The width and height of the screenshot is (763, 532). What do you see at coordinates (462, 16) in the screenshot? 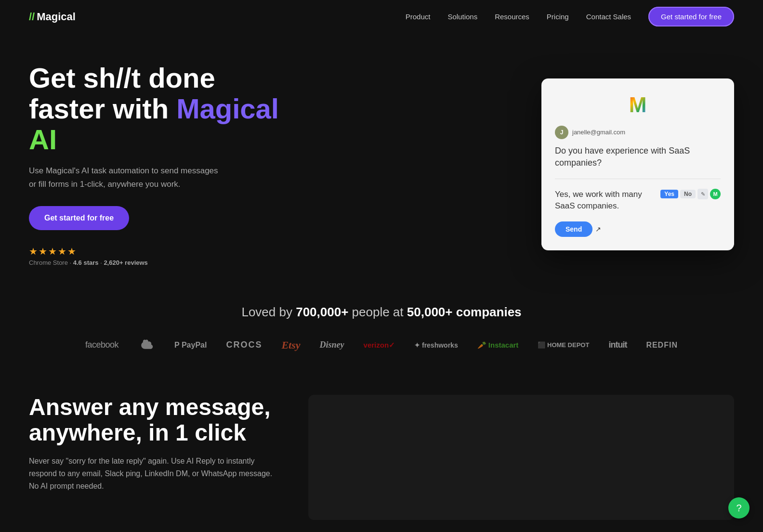
I see `nav-solutions: Solutions` at bounding box center [462, 16].